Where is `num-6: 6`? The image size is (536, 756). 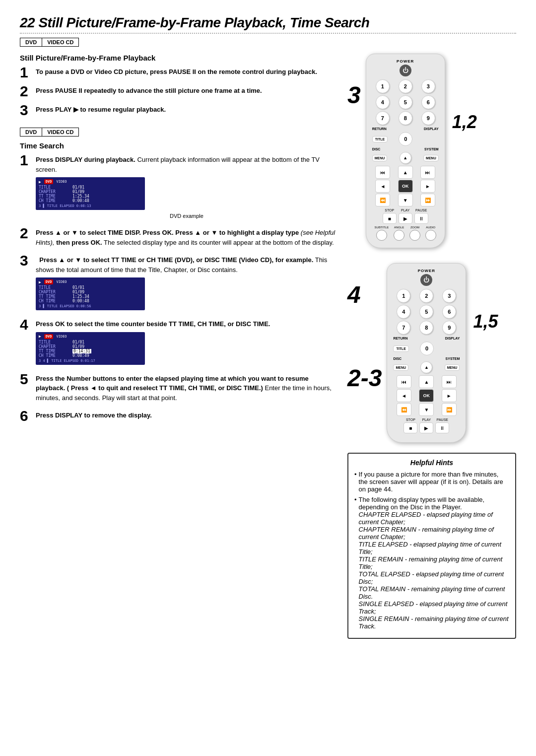
num-6: 6 is located at coordinates (428, 102).